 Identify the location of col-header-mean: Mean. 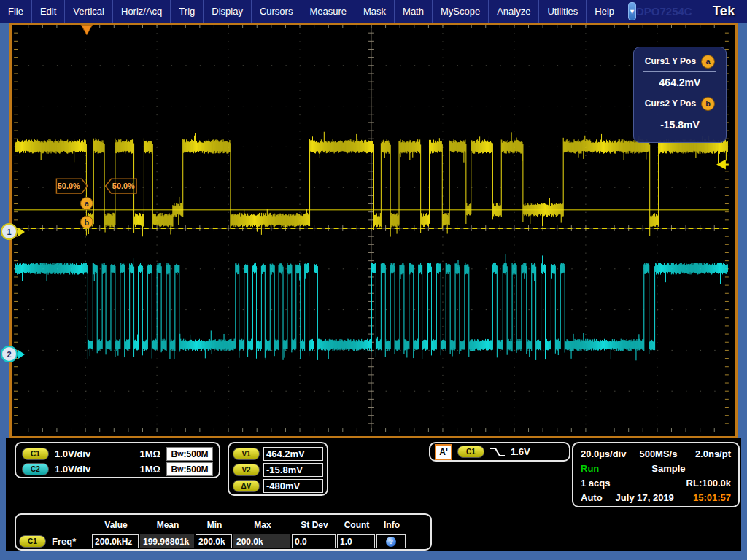
(168, 525).